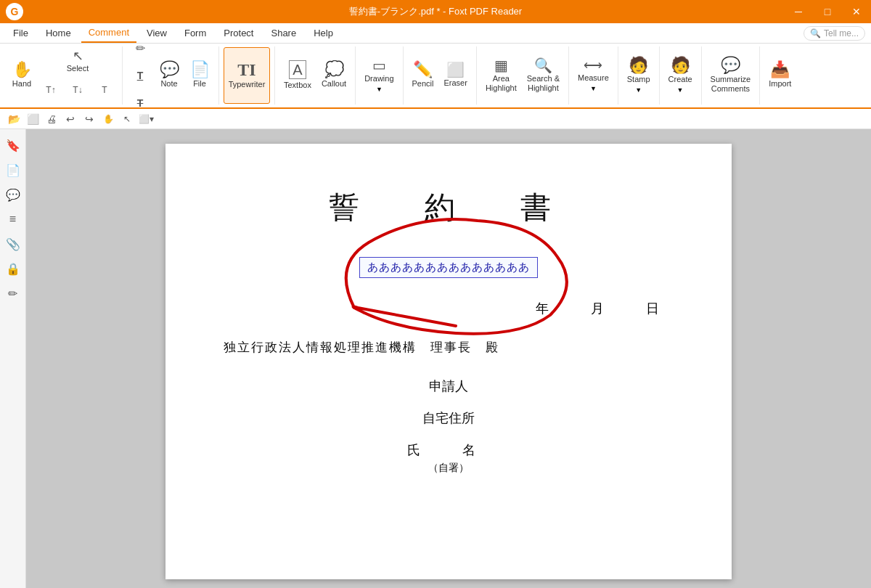 The image size is (871, 588). What do you see at coordinates (440, 75) in the screenshot?
I see `ribbon-group-pencil: ✏️ Pencil ⬜ Eraser` at bounding box center [440, 75].